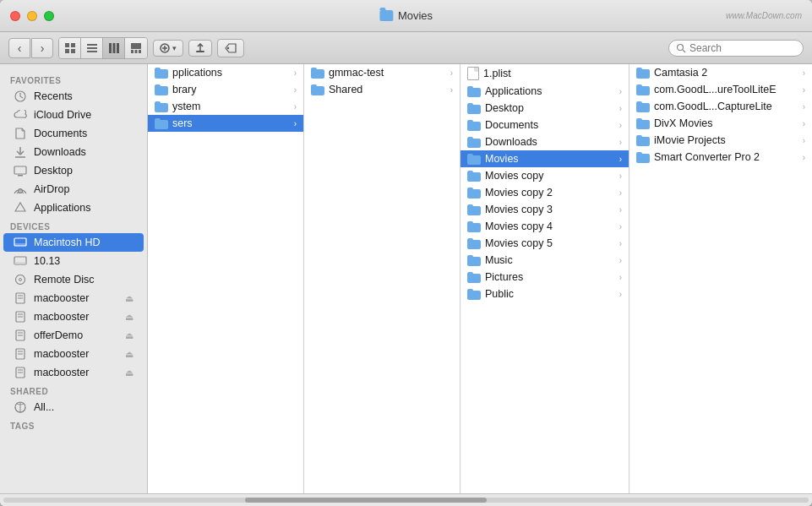 The height and width of the screenshot is (506, 812). What do you see at coordinates (226, 123) in the screenshot?
I see `col1-item-sers: sers ›` at bounding box center [226, 123].